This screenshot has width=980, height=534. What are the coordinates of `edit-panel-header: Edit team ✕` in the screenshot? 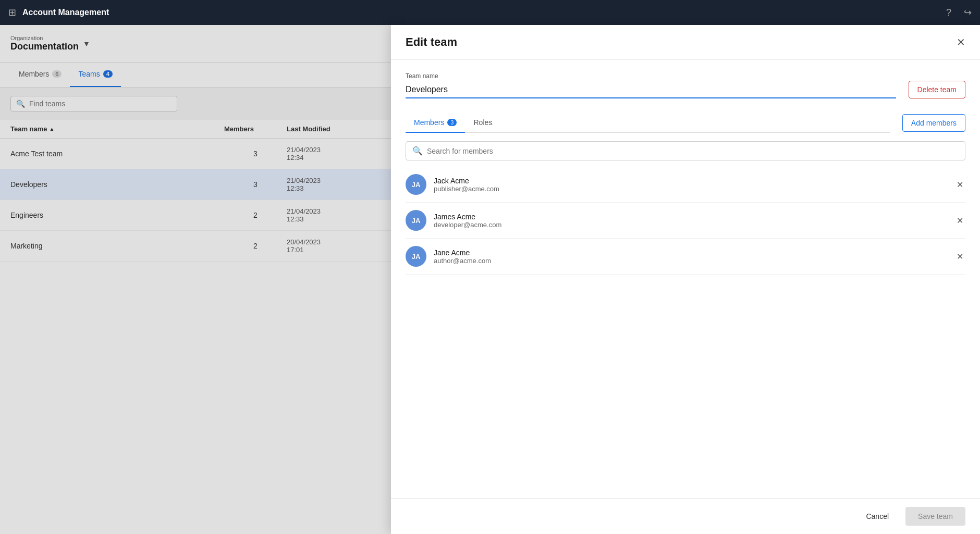 It's located at (685, 43).